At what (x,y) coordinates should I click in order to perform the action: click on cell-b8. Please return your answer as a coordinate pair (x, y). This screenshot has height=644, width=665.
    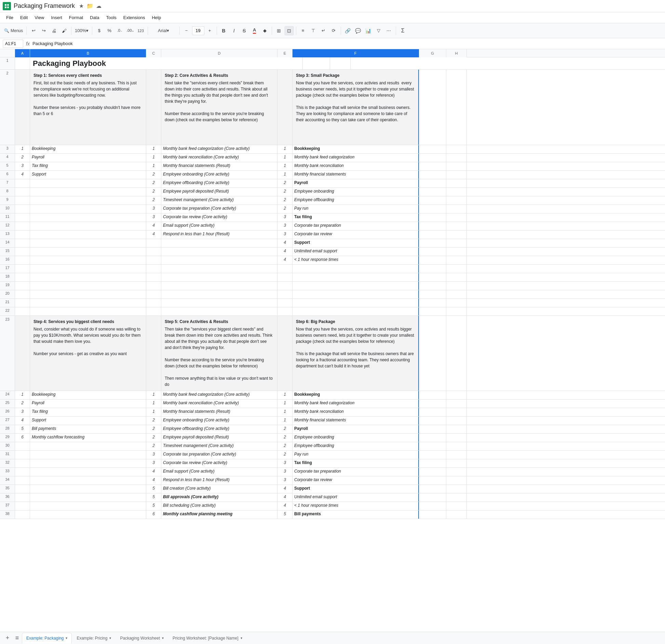
    Looking at the image, I should click on (88, 192).